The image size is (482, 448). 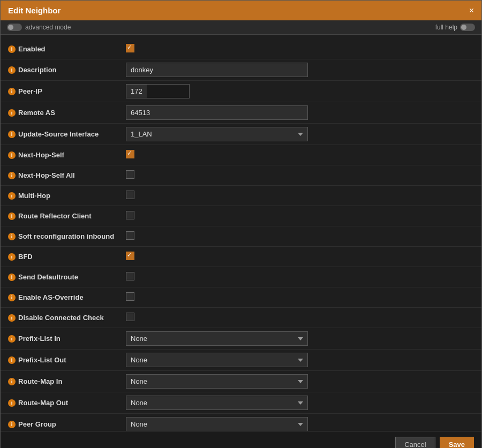 I want to click on advanced-mode-toggle: advanced mode, so click(x=39, y=27).